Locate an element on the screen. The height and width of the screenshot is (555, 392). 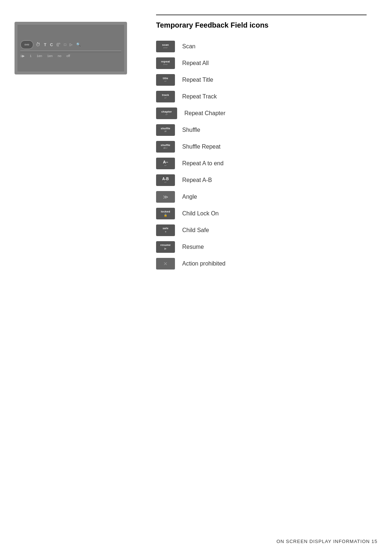
list-item: chapter ↩ Repeat Chapter is located at coordinates (261, 113).